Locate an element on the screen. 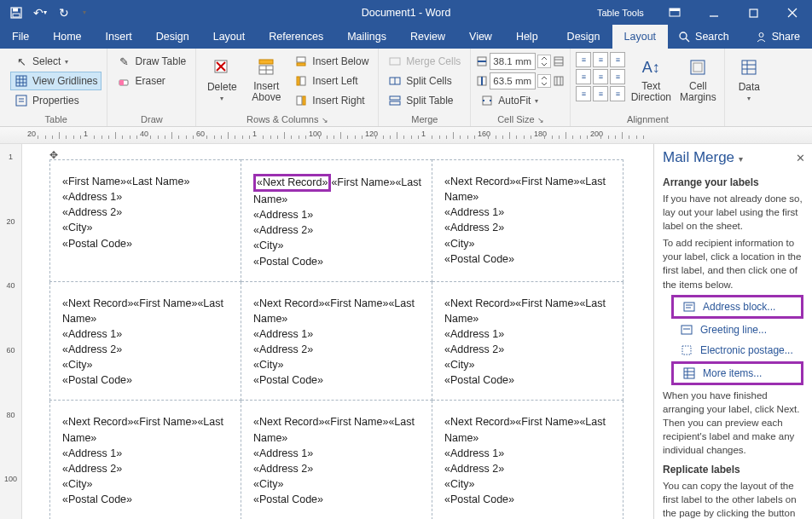  width-spinner is located at coordinates (544, 81).